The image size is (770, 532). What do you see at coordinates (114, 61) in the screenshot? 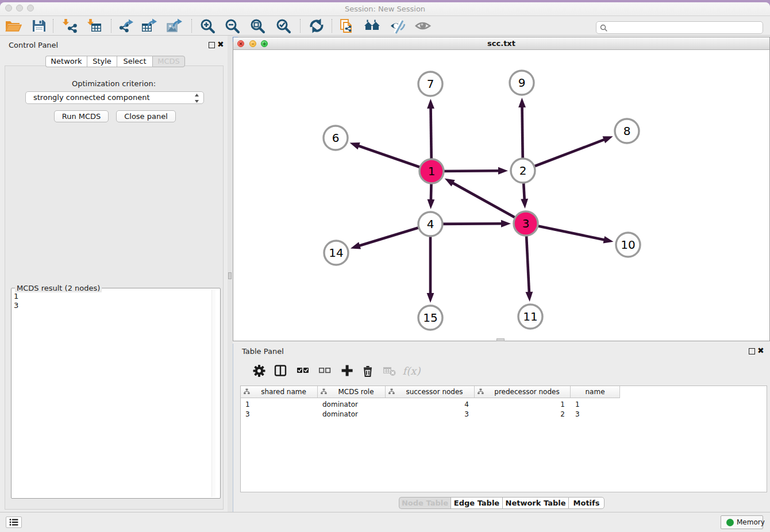
I see `control-panel-tabs: NetworkStyleSelectMCDS` at bounding box center [114, 61].